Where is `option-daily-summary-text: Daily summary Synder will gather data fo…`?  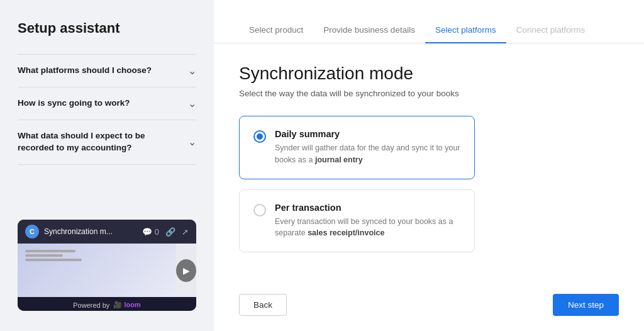
option-daily-summary-text: Daily summary Synder will gather data fo… is located at coordinates (367, 147).